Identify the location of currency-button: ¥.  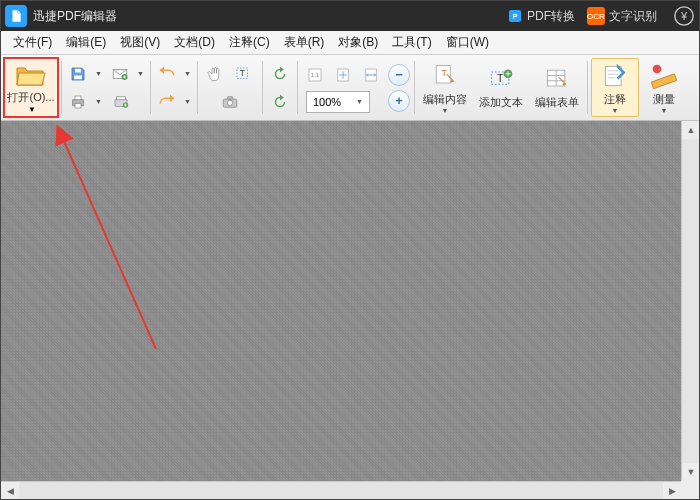
(684, 16).